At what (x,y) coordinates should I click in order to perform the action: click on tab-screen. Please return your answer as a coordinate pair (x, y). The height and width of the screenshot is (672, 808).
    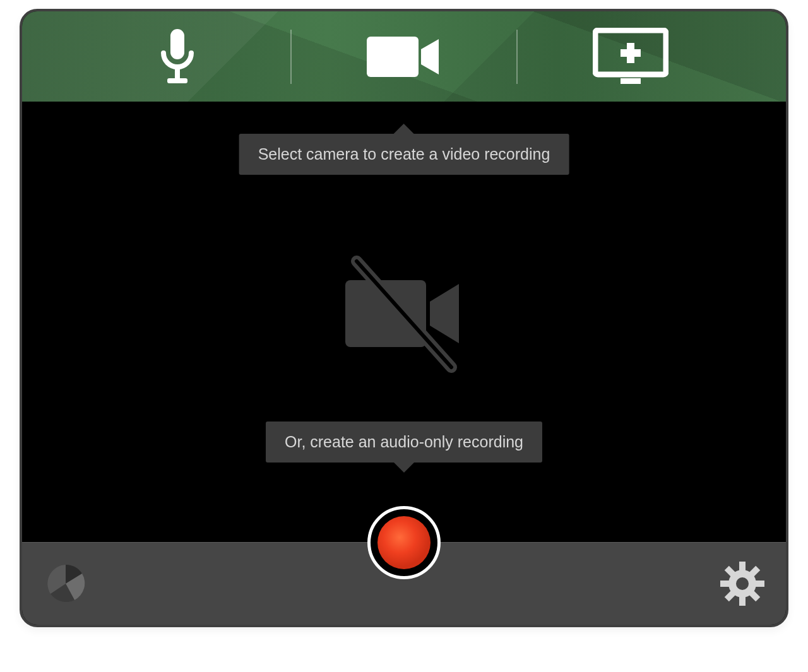
    Looking at the image, I should click on (630, 57).